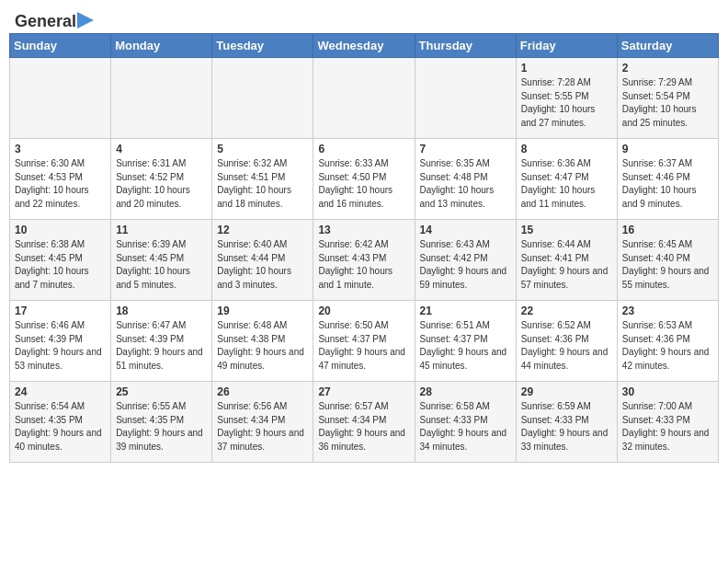  What do you see at coordinates (263, 179) in the screenshot?
I see `day-cell: 5Sunrise: 6:32 AMSunset: 4:51 PMDaylight…` at bounding box center [263, 179].